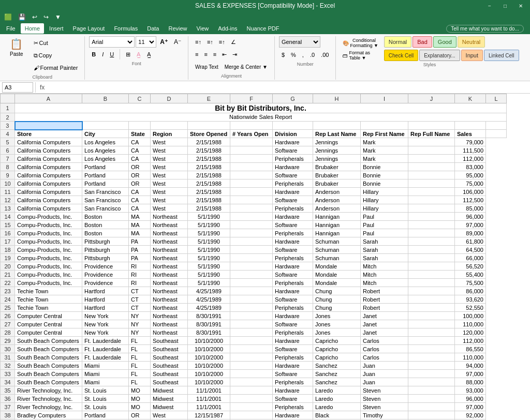  I want to click on cell-35-6: Hardware, so click(293, 391).